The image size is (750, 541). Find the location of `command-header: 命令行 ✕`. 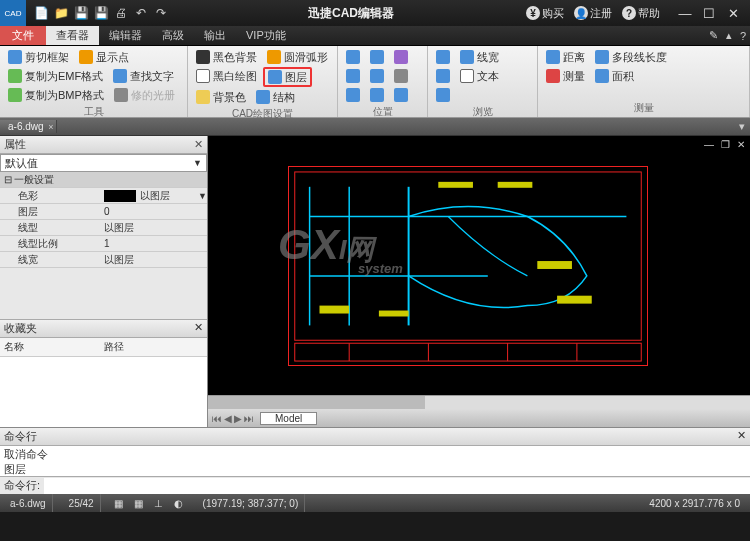

command-header: 命令行 ✕ is located at coordinates (375, 437).